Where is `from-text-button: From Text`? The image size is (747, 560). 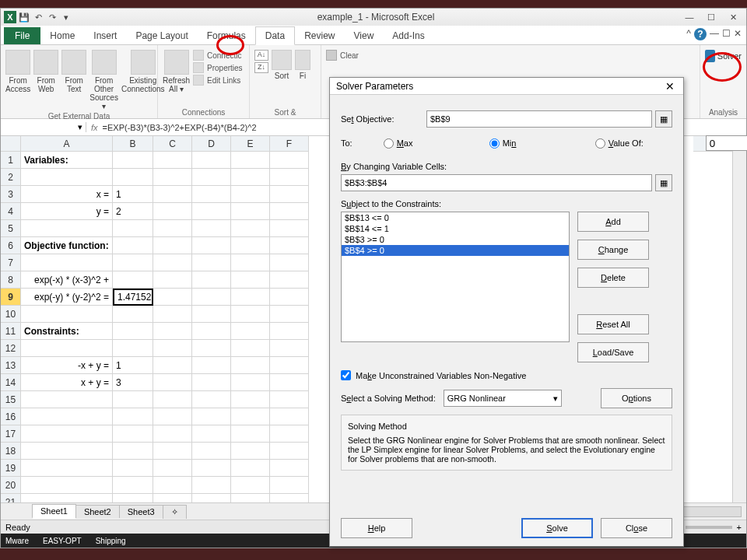 from-text-button: From Text is located at coordinates (74, 72).